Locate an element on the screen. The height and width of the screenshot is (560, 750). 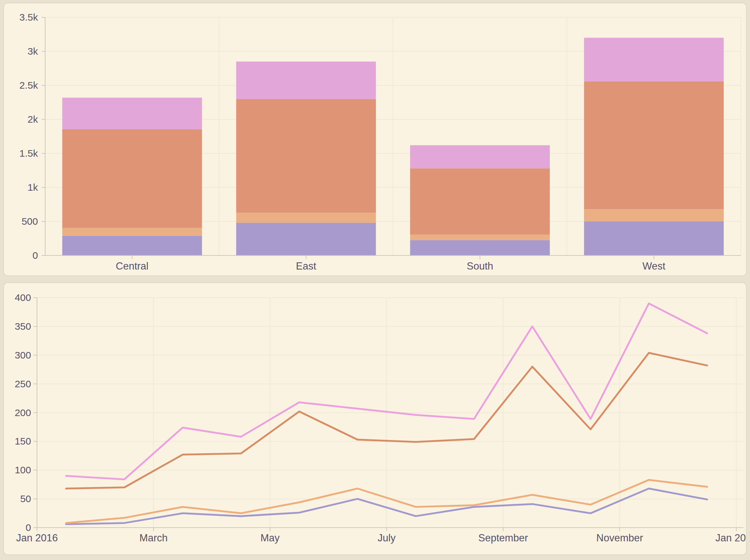
stacked-bar-west is located at coordinates (654, 146).